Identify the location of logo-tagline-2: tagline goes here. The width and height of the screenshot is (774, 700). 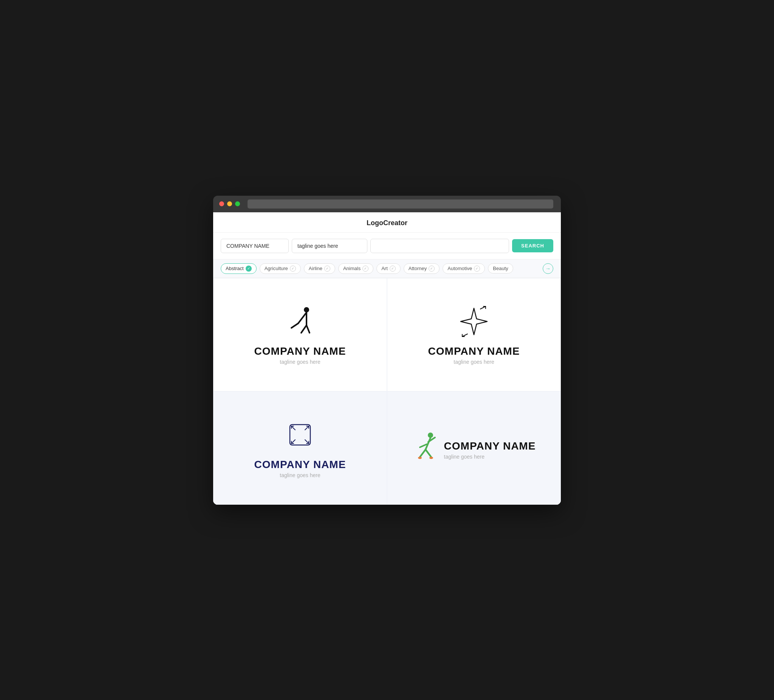
(474, 362).